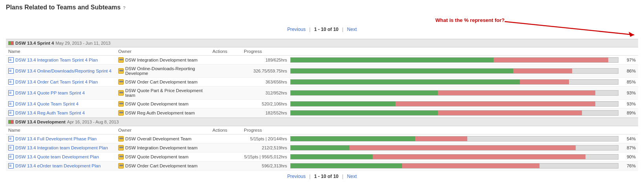  Describe the element at coordinates (629, 82) in the screenshot. I see `progress-pct: 85%` at that location.